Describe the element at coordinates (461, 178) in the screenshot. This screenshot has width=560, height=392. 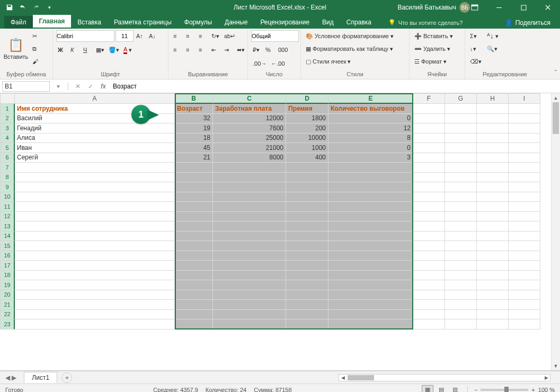
I see `cell-G8` at that location.